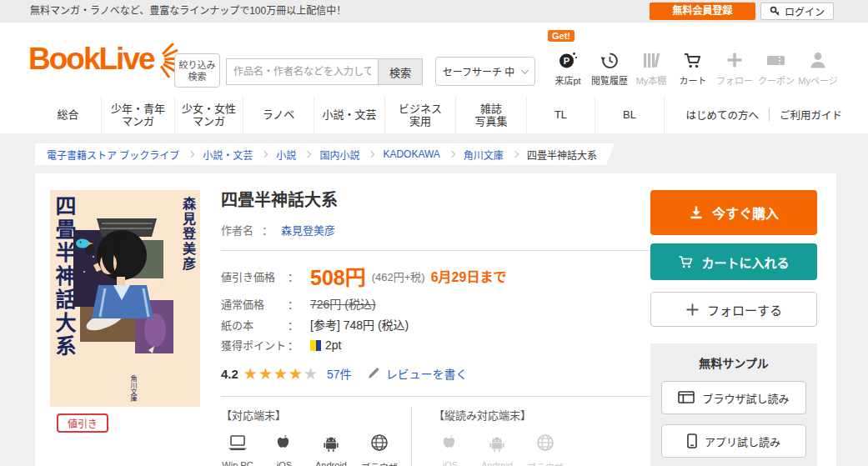  Describe the element at coordinates (286, 155) in the screenshot. I see `breadcrumb-shosetsu: 小説` at that location.